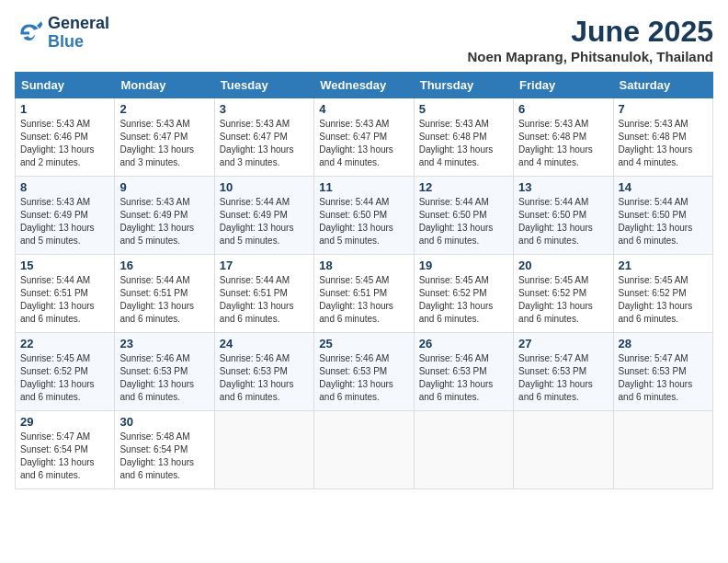 The width and height of the screenshot is (728, 563). I want to click on day-number: 2, so click(164, 109).